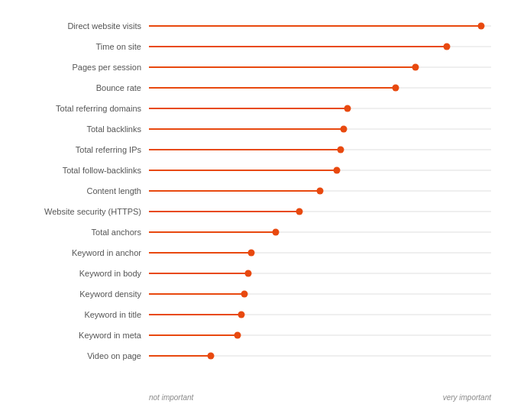  What do you see at coordinates (249, 211) in the screenshot?
I see `chart-row: Website security (HTTPS)` at bounding box center [249, 211].